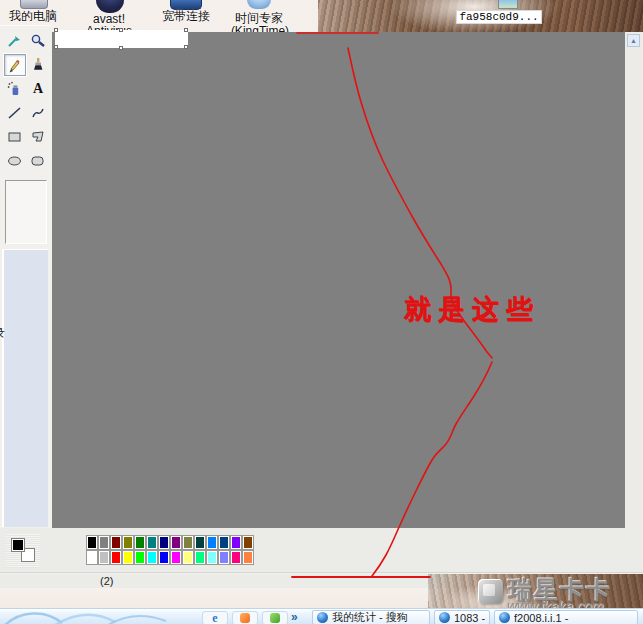 Image resolution: width=643 pixels, height=624 pixels. Describe the element at coordinates (38, 41) in the screenshot. I see `tool-magnifier` at that location.